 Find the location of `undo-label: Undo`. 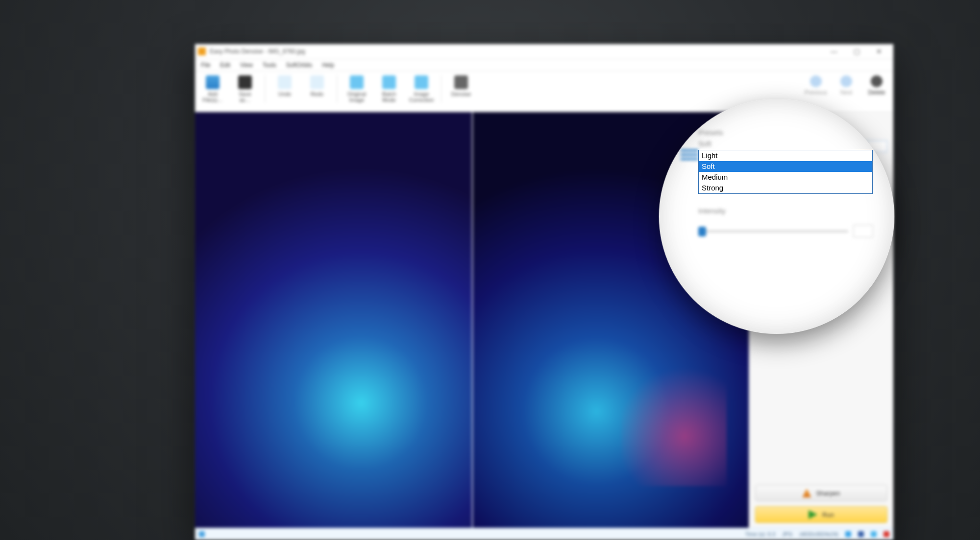

undo-label: Undo is located at coordinates (285, 94).